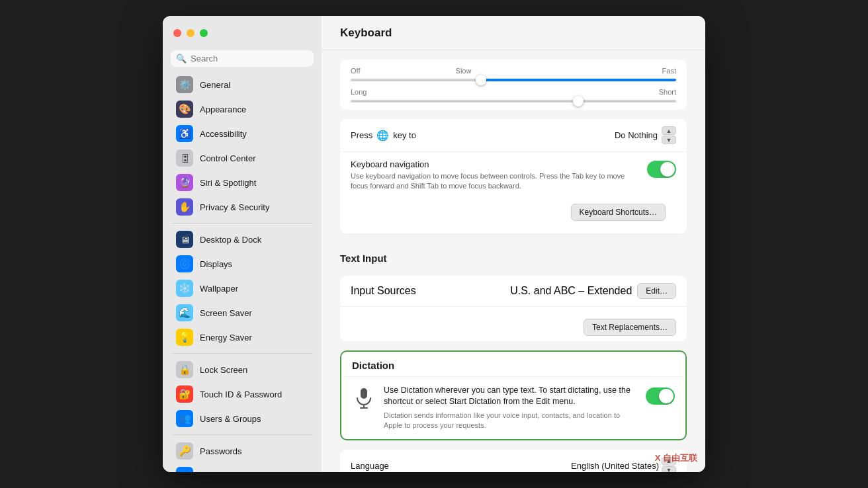 The width and height of the screenshot is (868, 488). Describe the element at coordinates (513, 255) in the screenshot. I see `text-input-title: Text Input` at that location.